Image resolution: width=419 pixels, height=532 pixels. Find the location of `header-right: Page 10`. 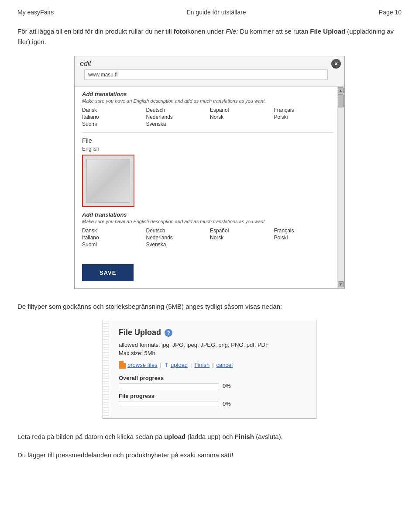

header-right: Page 10 is located at coordinates (390, 12).